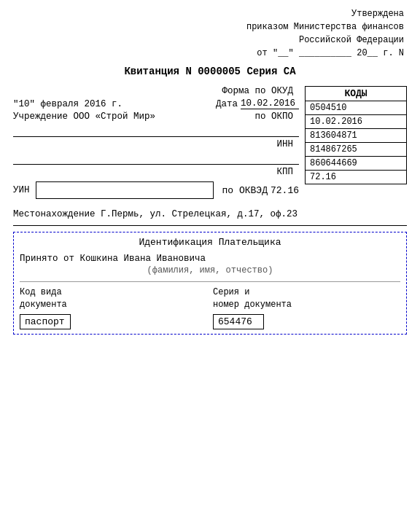 This screenshot has width=420, height=516. What do you see at coordinates (356, 136) in the screenshot?
I see `okpo-code-row: 813604871` at bounding box center [356, 136].